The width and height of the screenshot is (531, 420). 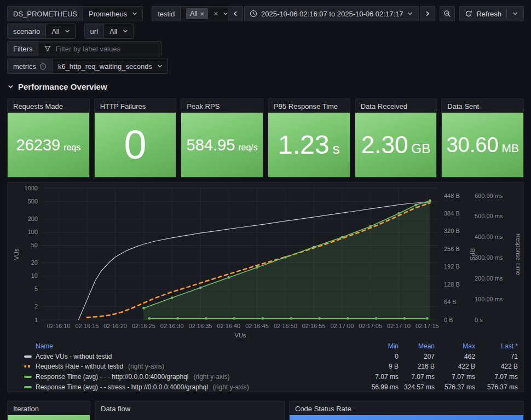 I want to click on stat-value: 26239, so click(x=38, y=145).